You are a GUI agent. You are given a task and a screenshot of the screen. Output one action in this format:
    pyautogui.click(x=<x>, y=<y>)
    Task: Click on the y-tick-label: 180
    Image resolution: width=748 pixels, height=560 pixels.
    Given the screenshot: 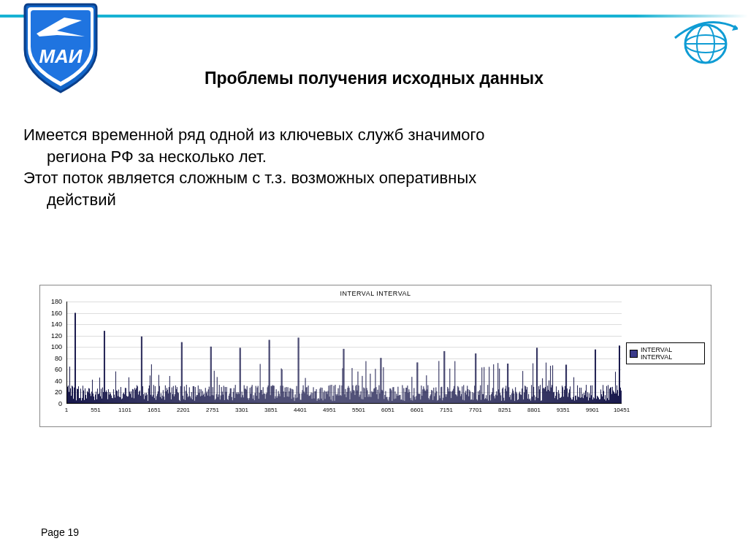 What is the action you would take?
    pyautogui.click(x=52, y=302)
    